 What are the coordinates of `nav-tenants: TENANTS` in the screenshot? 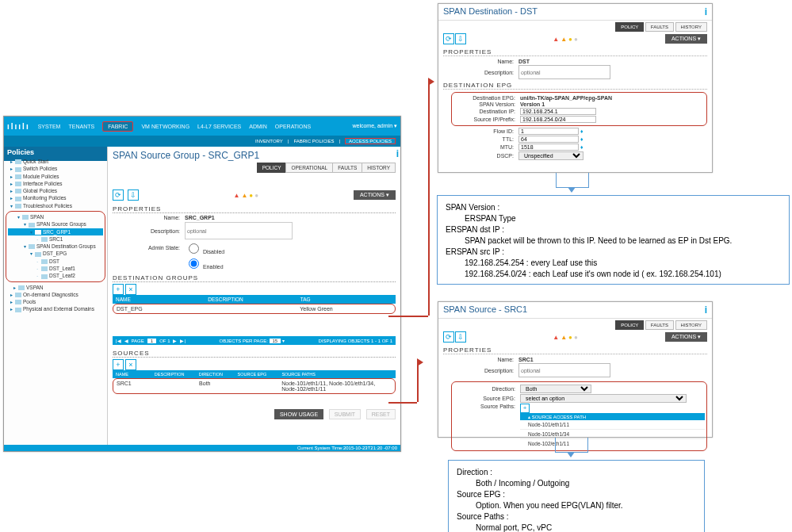 It's located at (81, 127).